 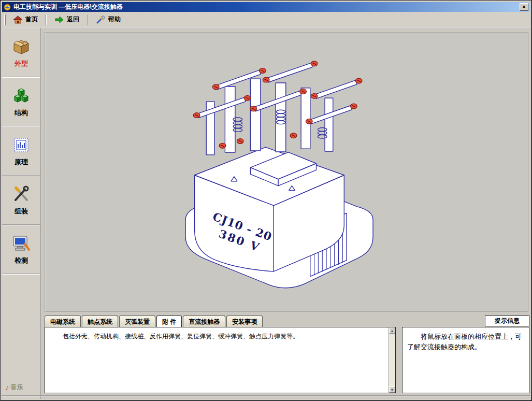 I want to click on sidebar-item-appearance: 外型, so click(x=21, y=53).